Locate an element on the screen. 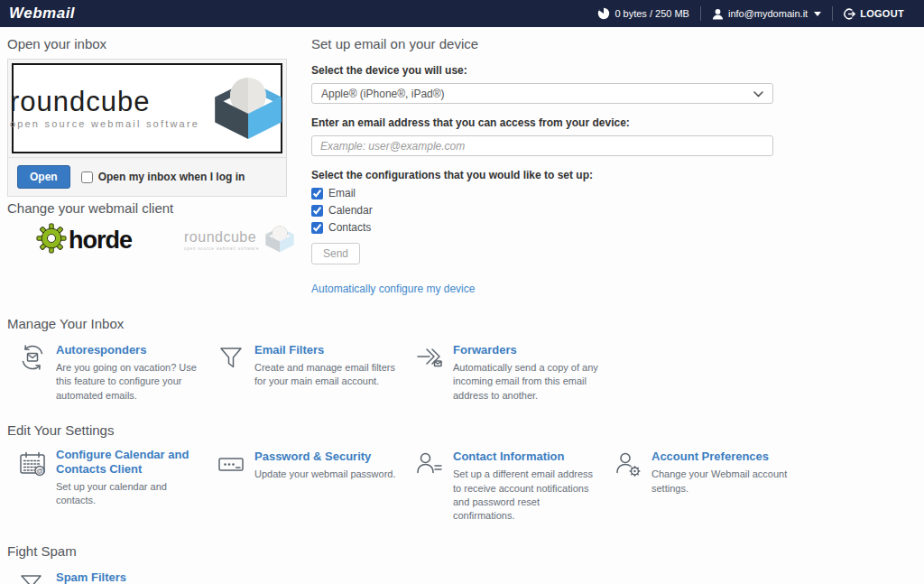  feature-title-link: Spam Filters is located at coordinates (91, 578).